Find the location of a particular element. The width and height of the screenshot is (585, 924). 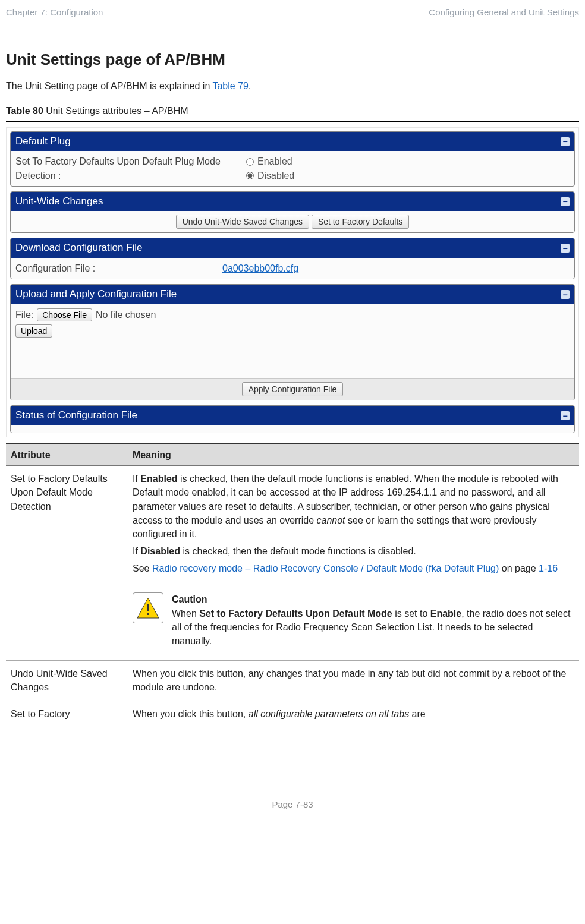

default-plug-row-label: Set To Factory Defaults Upon Default Plu… is located at coordinates (128, 168).